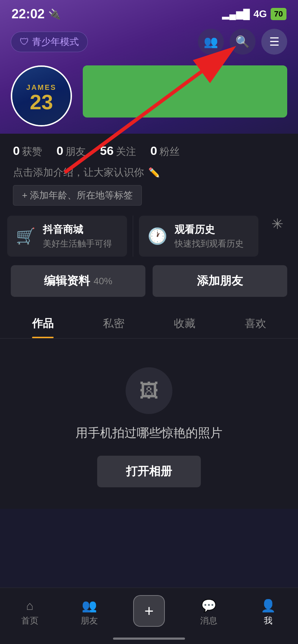  I want to click on profile-section: JAMES 23, so click(149, 92).